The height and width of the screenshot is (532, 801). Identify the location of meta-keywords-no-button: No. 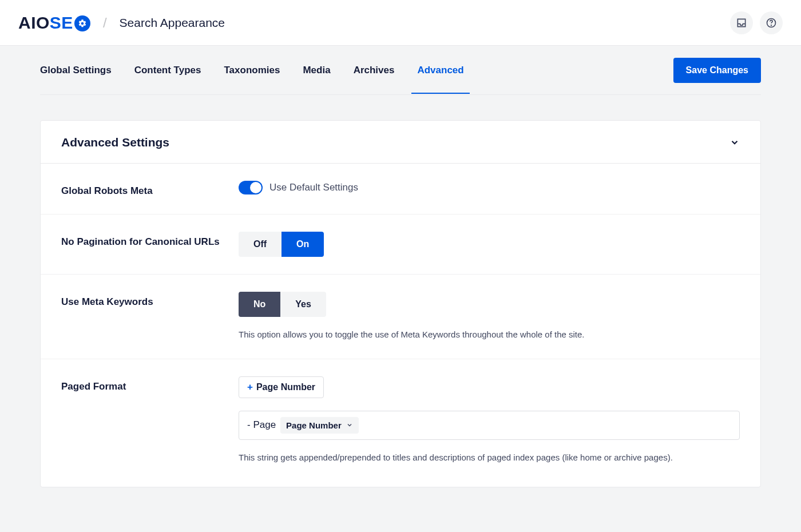
(260, 304).